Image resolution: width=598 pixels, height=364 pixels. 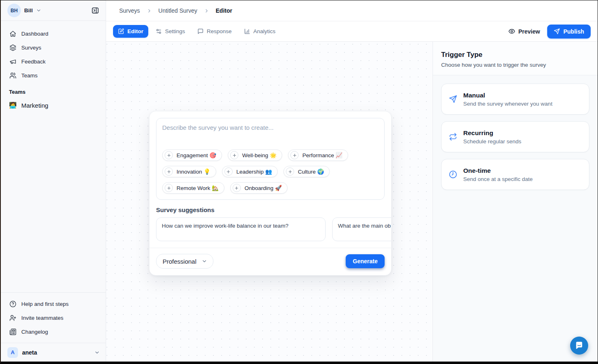 I want to click on breadcrumb-surveys: Surveys, so click(x=129, y=11).